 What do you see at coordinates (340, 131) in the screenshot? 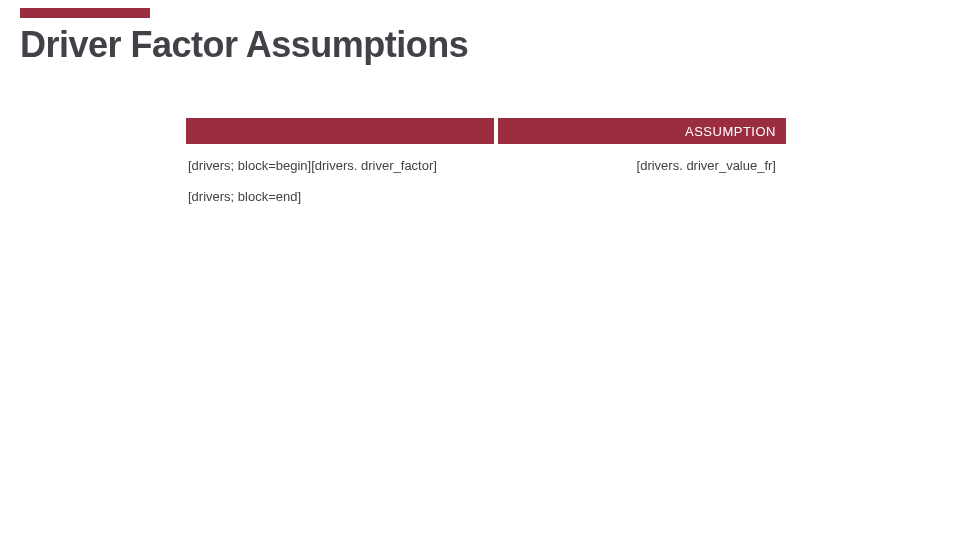
I see `table-header-blank` at bounding box center [340, 131].